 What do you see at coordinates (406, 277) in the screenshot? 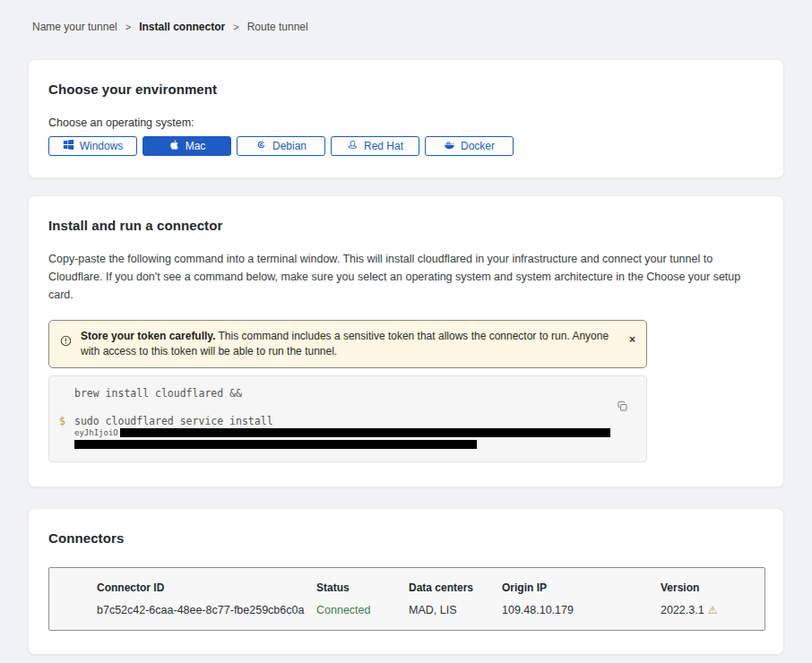
I see `install-description: Copy-paste the following command into a …` at bounding box center [406, 277].